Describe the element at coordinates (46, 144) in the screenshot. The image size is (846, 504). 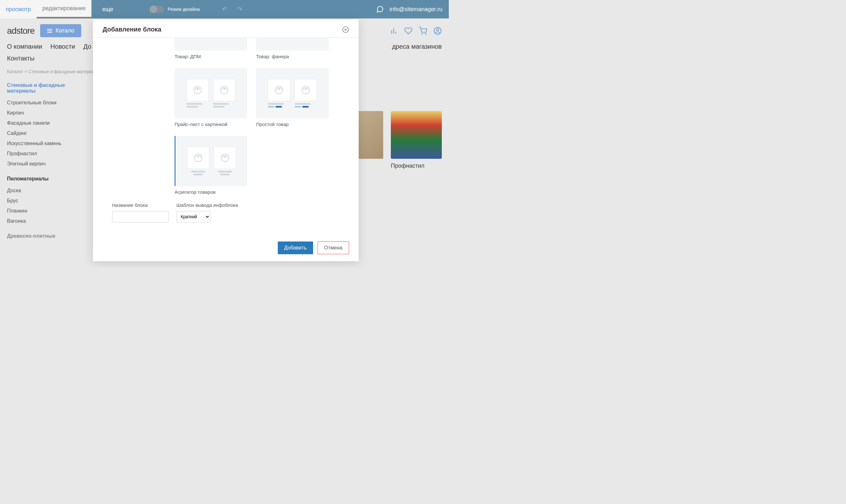
I see `sidebar-item: Искусственный камень` at that location.